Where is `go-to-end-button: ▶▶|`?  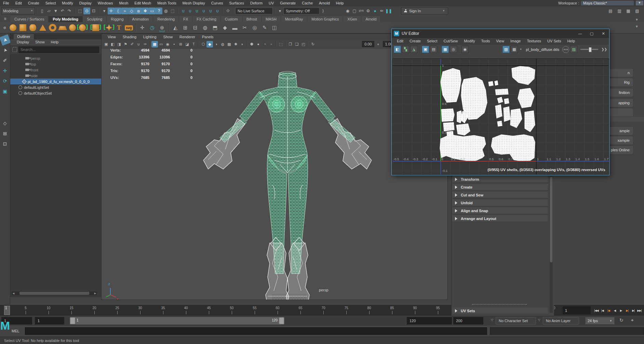
go-to-end-button: ▶▶| is located at coordinates (639, 310).